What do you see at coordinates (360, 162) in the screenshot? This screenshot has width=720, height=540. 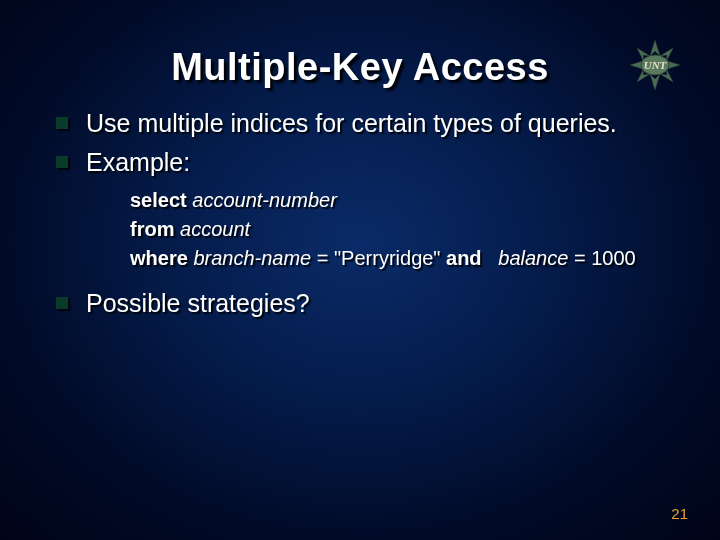 I see `bullet-item: Example:` at bounding box center [360, 162].